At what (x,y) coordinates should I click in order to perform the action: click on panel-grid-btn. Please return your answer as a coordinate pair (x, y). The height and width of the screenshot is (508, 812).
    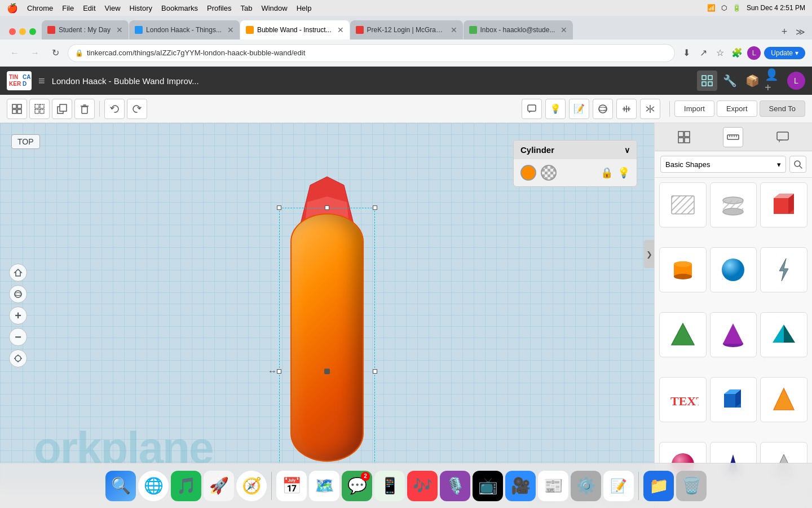
    Looking at the image, I should click on (684, 137).